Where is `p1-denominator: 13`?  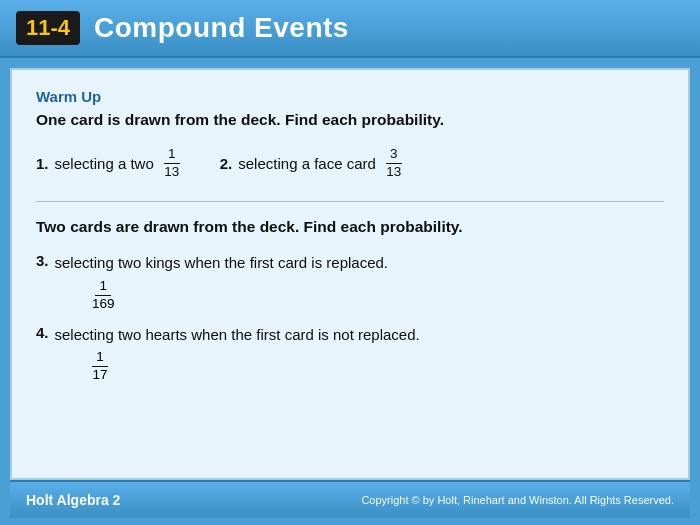
p1-denominator: 13 is located at coordinates (172, 172).